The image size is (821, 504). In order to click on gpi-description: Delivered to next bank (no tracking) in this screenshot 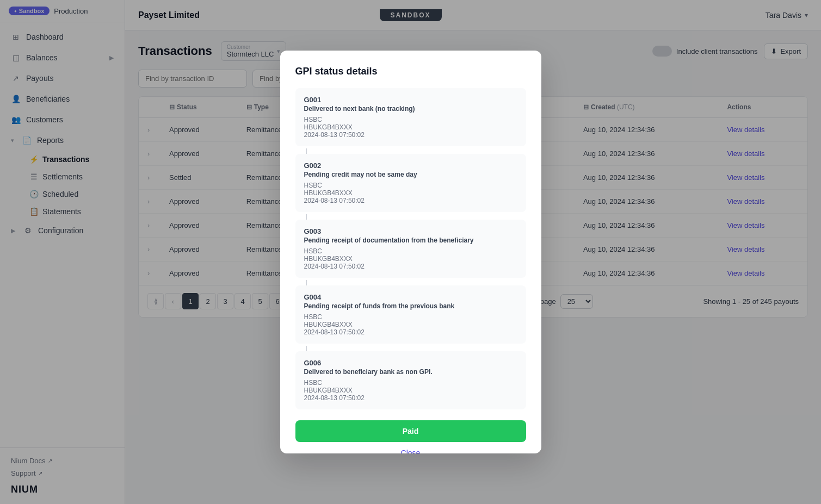, I will do `click(411, 109)`.